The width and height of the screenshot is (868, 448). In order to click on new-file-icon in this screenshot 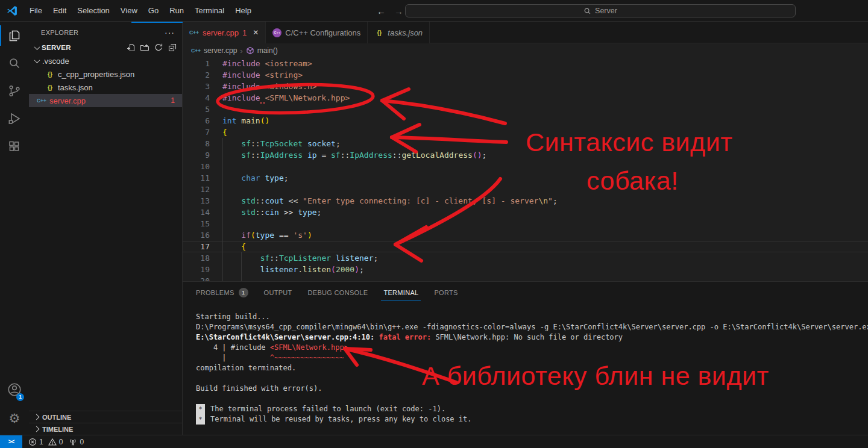, I will do `click(131, 48)`.